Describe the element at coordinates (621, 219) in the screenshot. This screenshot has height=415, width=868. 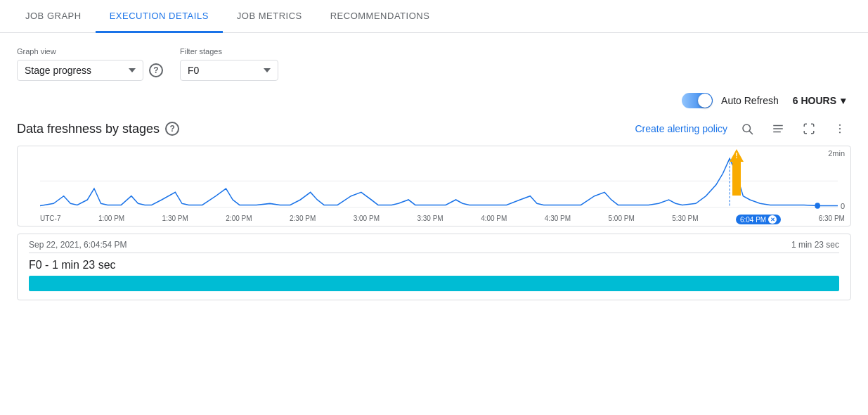
I see `x-label-5pm: 5:00 PM` at that location.